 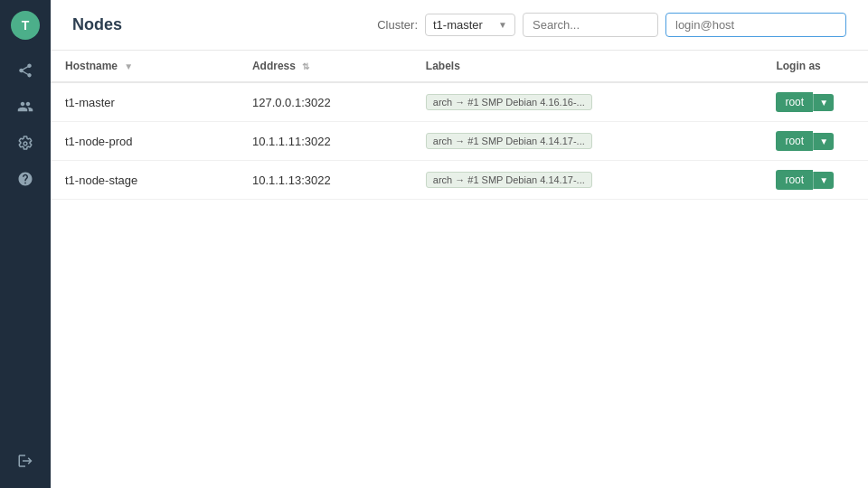 What do you see at coordinates (459, 25) in the screenshot?
I see `page-header: Nodes Cluster: t1-master ▼` at bounding box center [459, 25].